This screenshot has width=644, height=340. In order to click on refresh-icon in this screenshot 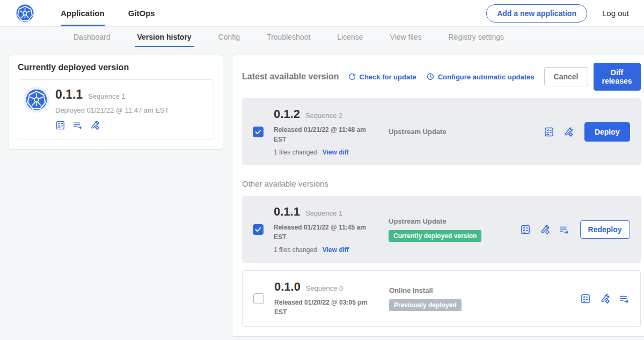, I will do `click(352, 77)`.